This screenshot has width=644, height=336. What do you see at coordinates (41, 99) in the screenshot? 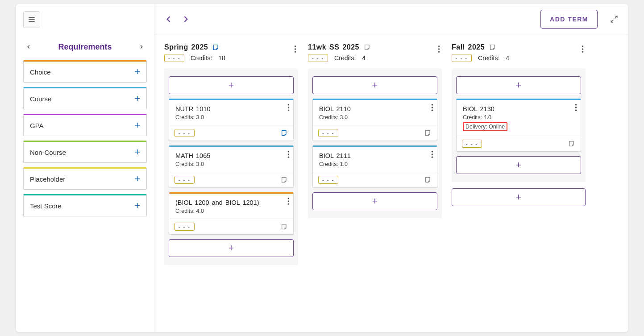
I see `requirement-label: Course` at bounding box center [41, 99].